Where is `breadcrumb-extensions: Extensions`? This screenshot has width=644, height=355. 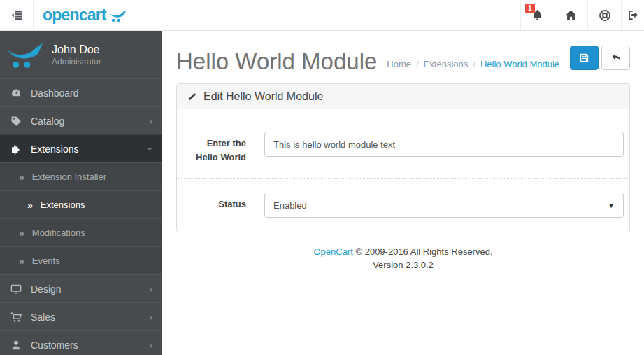
breadcrumb-extensions: Extensions is located at coordinates (446, 64).